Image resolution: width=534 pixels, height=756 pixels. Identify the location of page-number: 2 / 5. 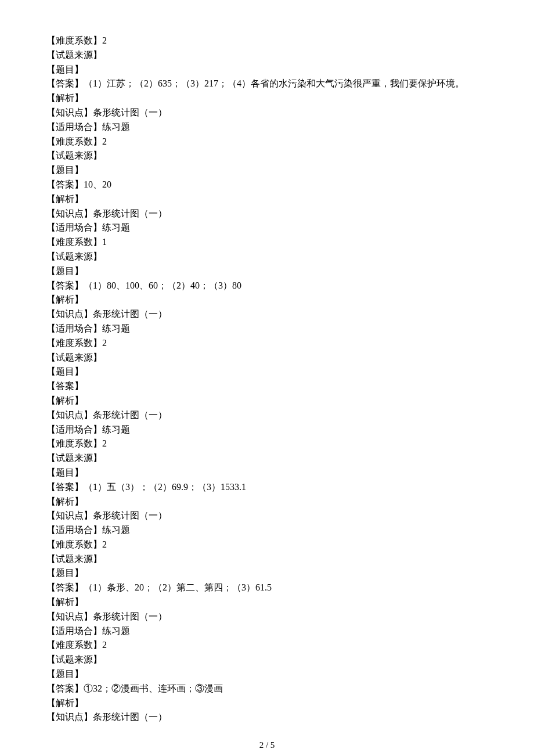
(267, 746).